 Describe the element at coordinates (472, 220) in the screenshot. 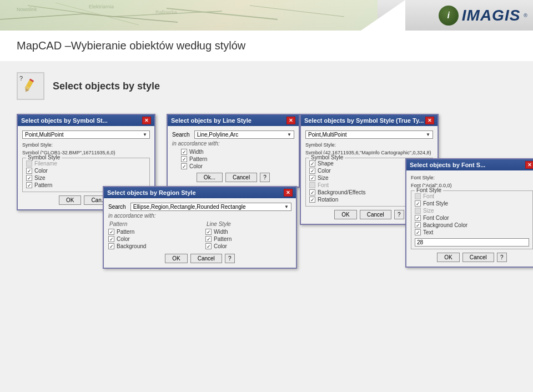

I see `dialog-font-groupbox: Font Style Font Font Style Size` at that location.